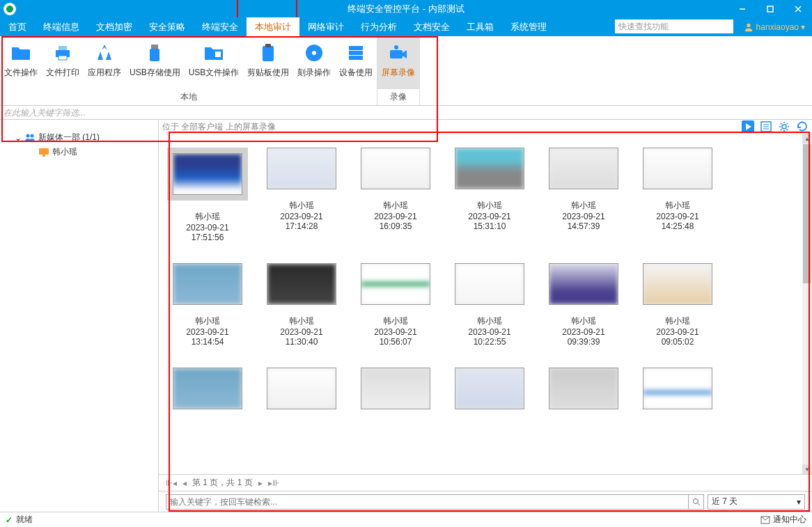  I want to click on thumbnail-item: 韩小瑶 2023-09-21 15:31:10, so click(490, 195).